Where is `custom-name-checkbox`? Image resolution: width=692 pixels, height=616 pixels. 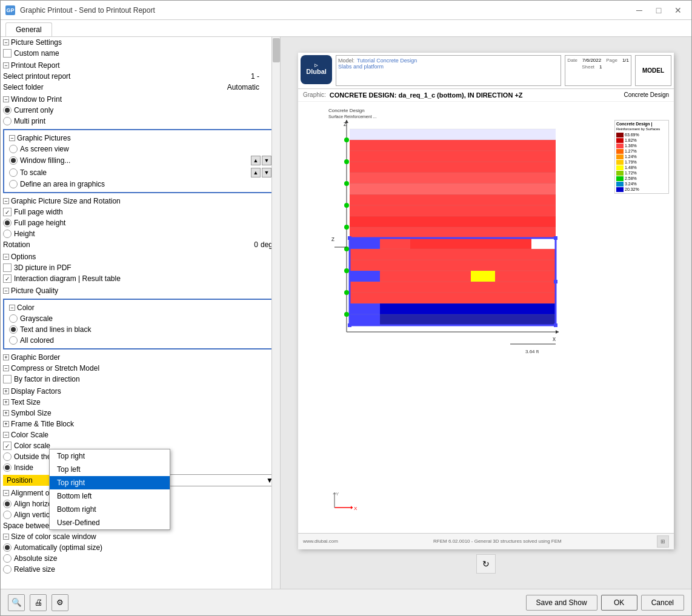
custom-name-checkbox is located at coordinates (7, 53).